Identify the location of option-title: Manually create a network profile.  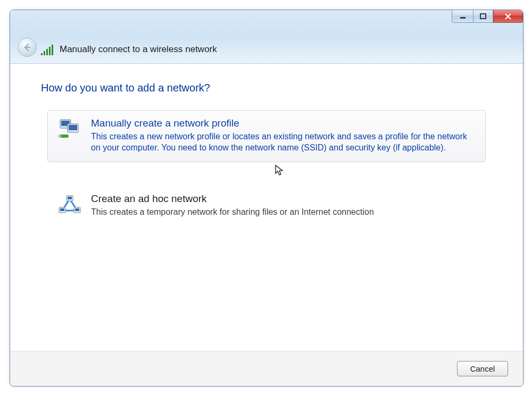
(283, 123).